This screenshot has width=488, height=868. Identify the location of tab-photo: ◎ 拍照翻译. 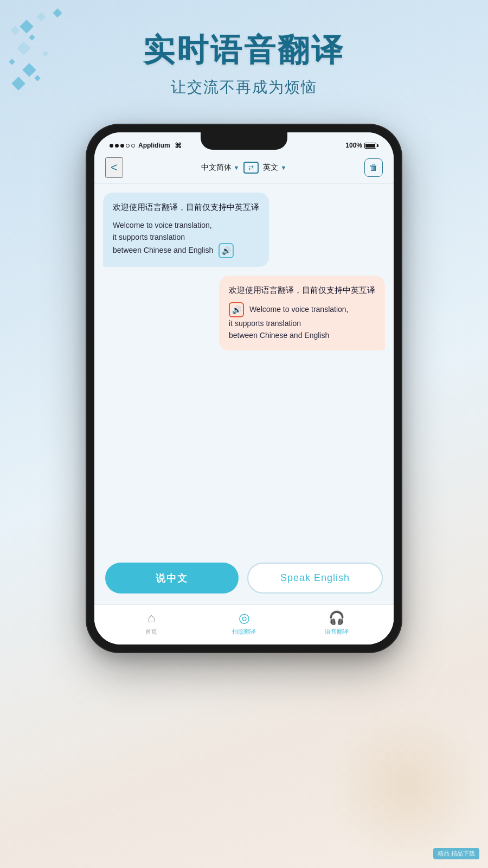
(244, 623).